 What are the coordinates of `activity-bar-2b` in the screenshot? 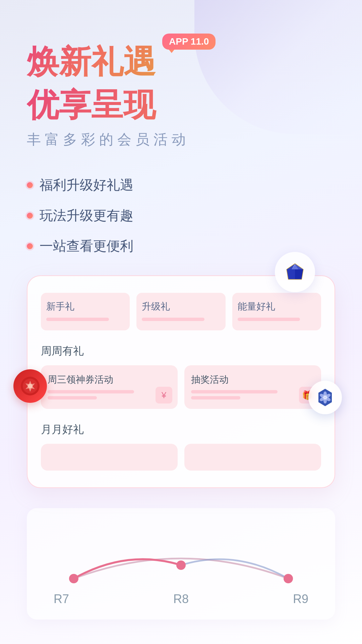 It's located at (216, 398).